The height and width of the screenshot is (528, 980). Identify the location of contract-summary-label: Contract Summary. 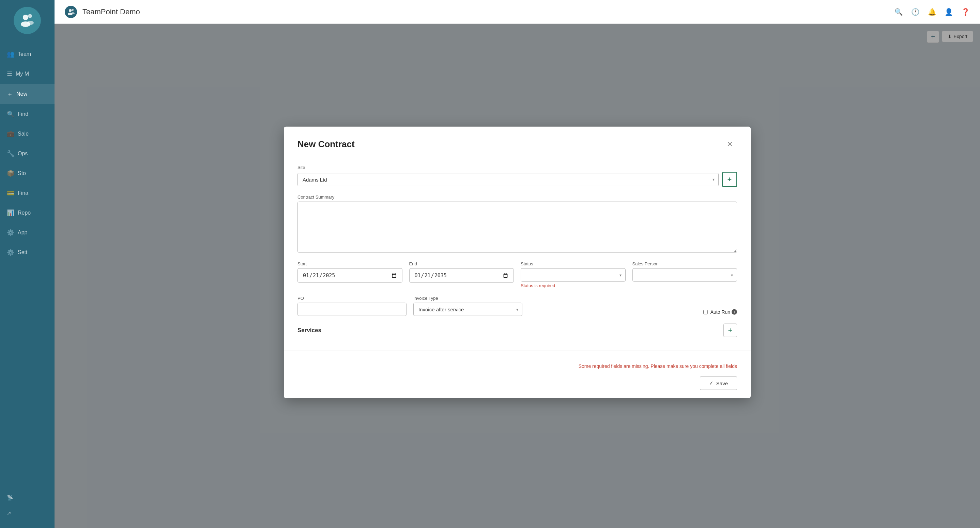
(517, 197).